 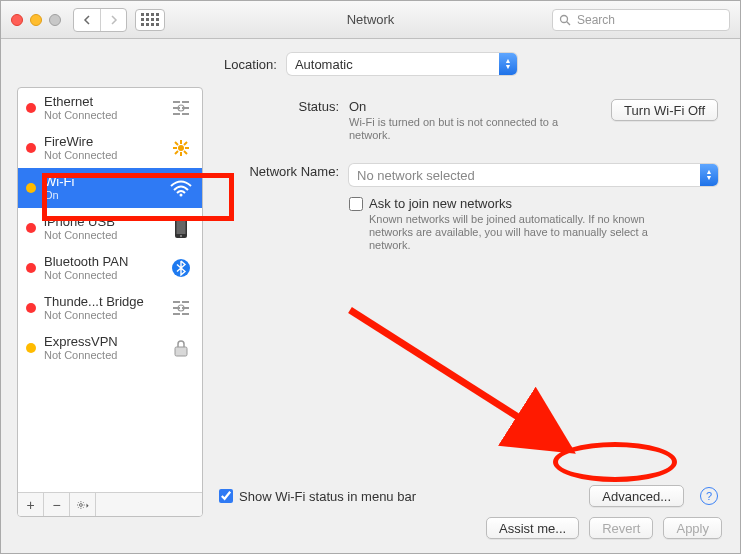 What do you see at coordinates (284, 120) in the screenshot?
I see `status-label: Status:` at bounding box center [284, 120].